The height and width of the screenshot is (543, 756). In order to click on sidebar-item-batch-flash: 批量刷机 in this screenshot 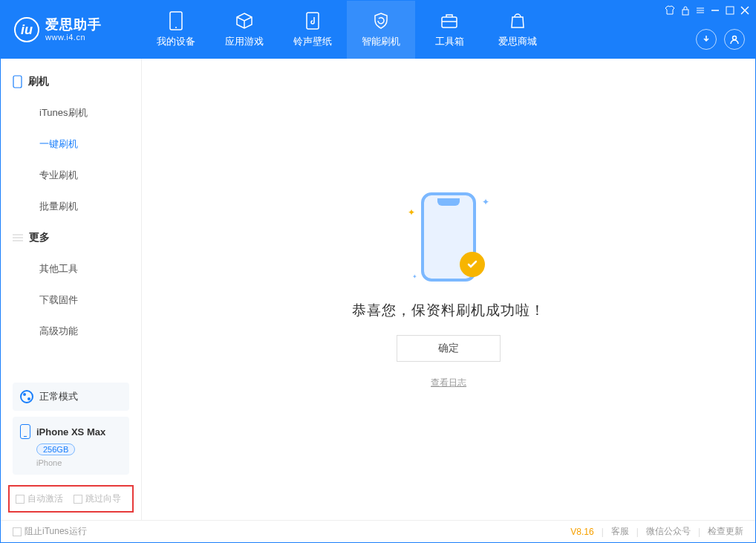, I will do `click(71, 207)`.